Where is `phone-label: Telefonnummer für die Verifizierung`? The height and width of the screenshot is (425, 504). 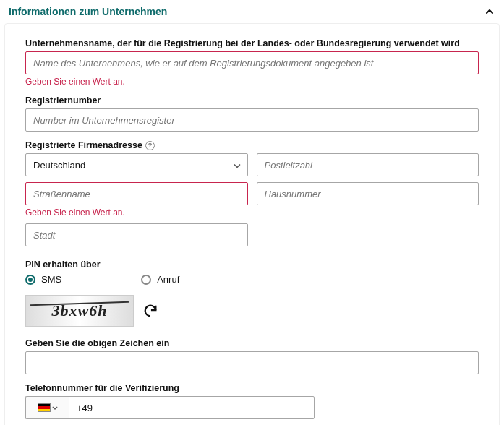
phone-label: Telefonnummer für die Verifizierung is located at coordinates (252, 388).